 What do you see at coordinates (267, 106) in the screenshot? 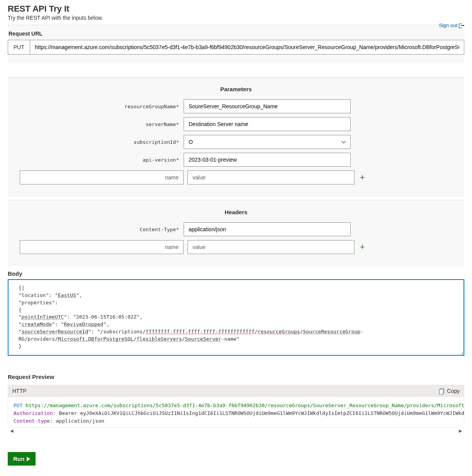
I see `param-input-resourcegroupname` at bounding box center [267, 106].